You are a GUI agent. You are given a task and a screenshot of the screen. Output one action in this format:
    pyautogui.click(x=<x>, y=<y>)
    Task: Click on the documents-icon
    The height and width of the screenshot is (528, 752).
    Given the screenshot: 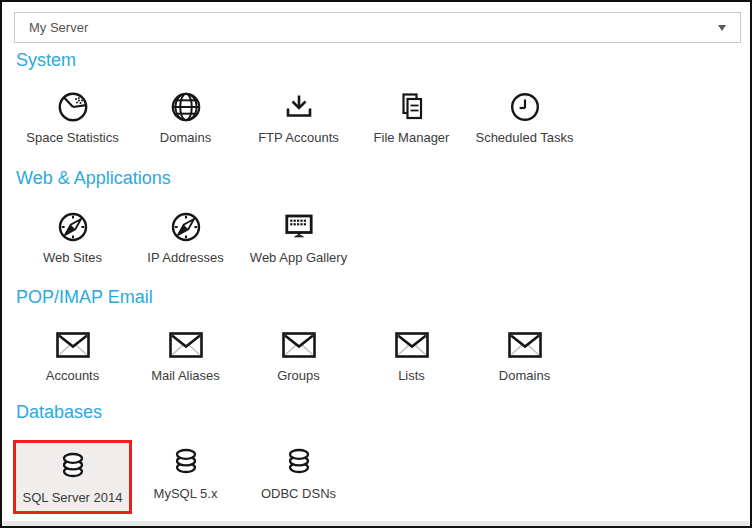 What is the action you would take?
    pyautogui.click(x=412, y=107)
    